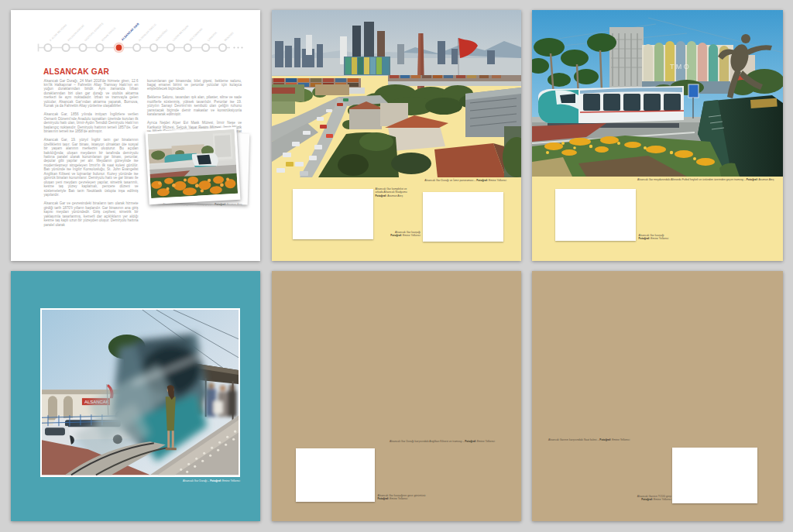  What do you see at coordinates (229, 36) in the screenshot?
I see `svg-text: MONTRÖ` at bounding box center [229, 36].